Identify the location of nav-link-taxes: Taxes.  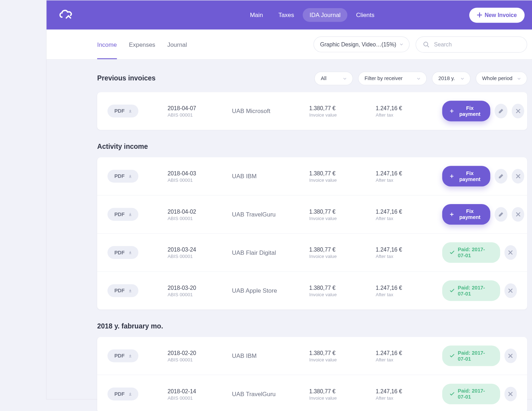
(287, 15).